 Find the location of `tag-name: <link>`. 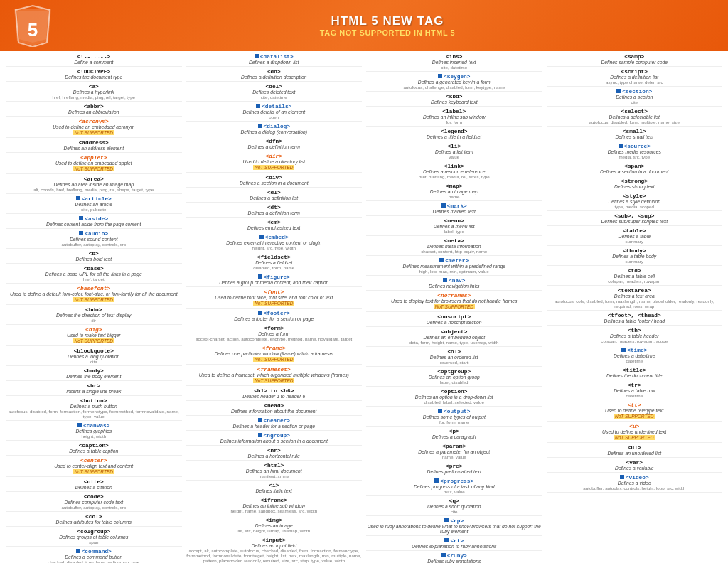

tag-name: <link> is located at coordinates (454, 166).